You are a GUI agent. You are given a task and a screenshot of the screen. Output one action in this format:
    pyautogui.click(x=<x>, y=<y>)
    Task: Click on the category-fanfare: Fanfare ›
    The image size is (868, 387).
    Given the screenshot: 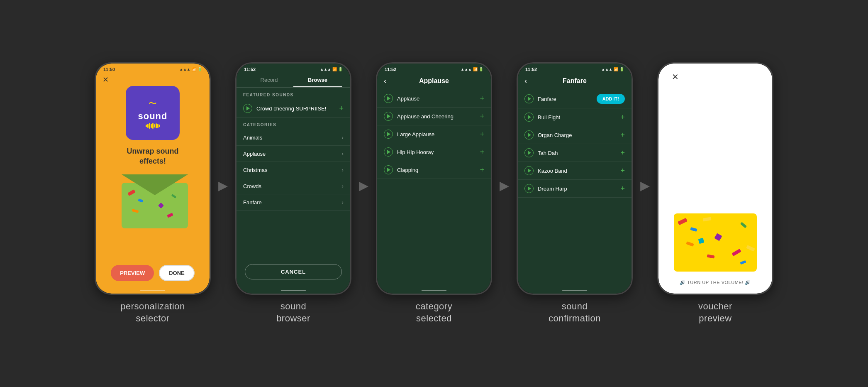 What is the action you would take?
    pyautogui.click(x=293, y=203)
    